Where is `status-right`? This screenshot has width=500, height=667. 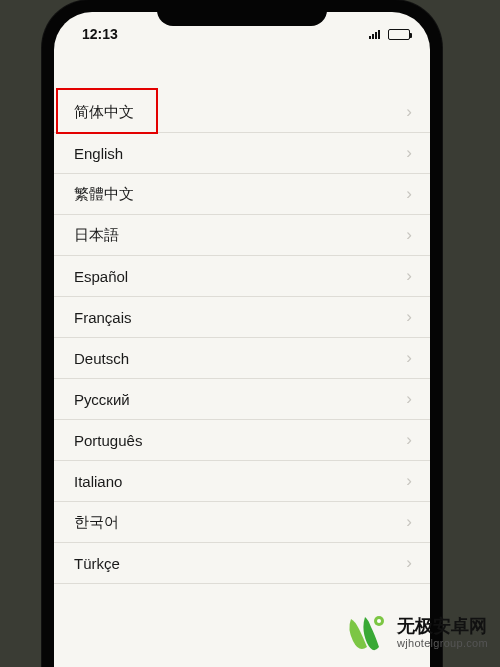
status-right is located at coordinates (390, 34).